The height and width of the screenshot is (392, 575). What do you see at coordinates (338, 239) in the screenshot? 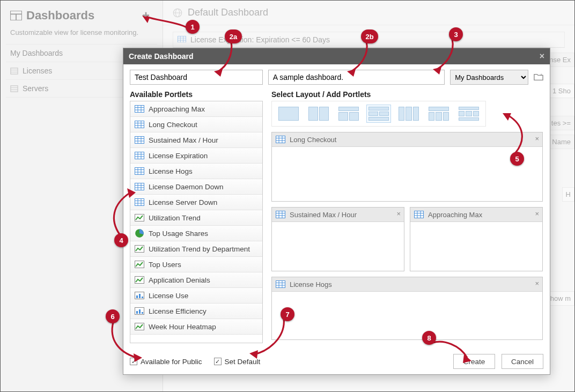
I see `dropzone-mid-left: Sustained Max / Hour ×` at bounding box center [338, 239].